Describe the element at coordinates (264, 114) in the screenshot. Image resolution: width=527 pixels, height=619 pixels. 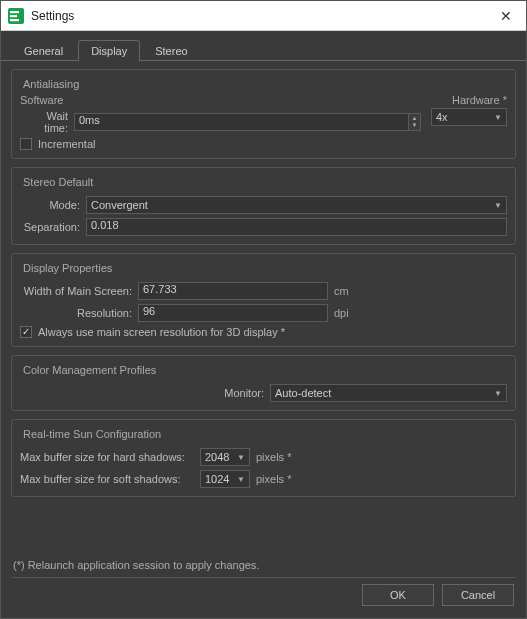
I see `group-antialiasing: Antialiasing Software Wait time: 0ms ▲ ▼` at that location.